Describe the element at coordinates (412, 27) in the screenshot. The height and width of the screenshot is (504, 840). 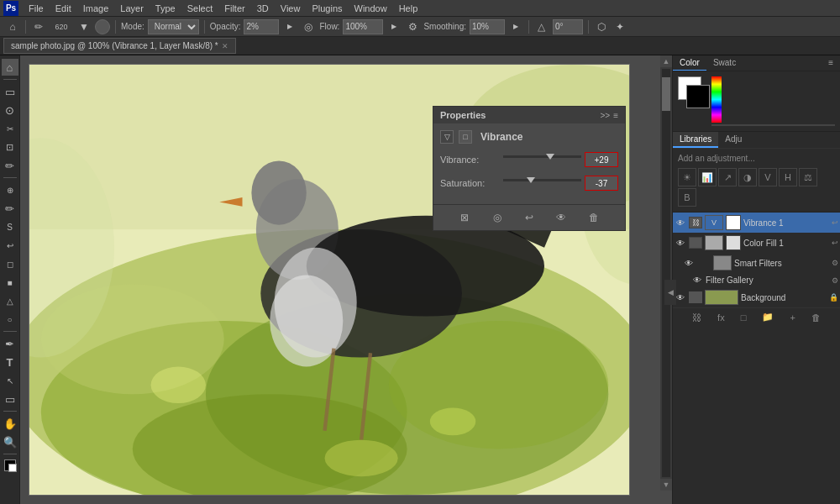
I see `smoothing-settings-icon: ⚙` at that location.